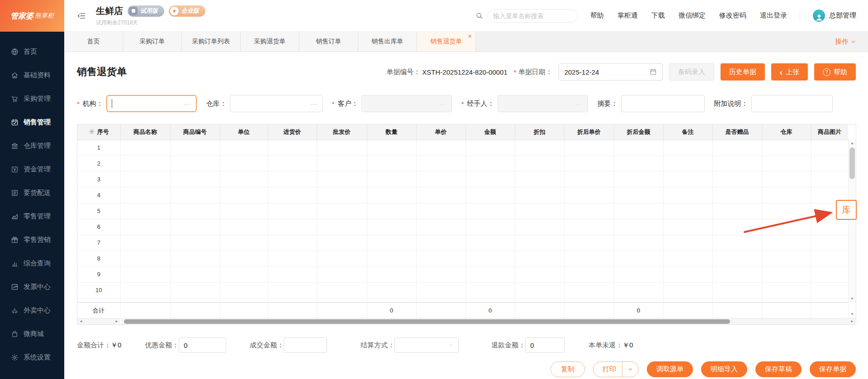  I want to click on user-menu: 总部管理, so click(835, 15).